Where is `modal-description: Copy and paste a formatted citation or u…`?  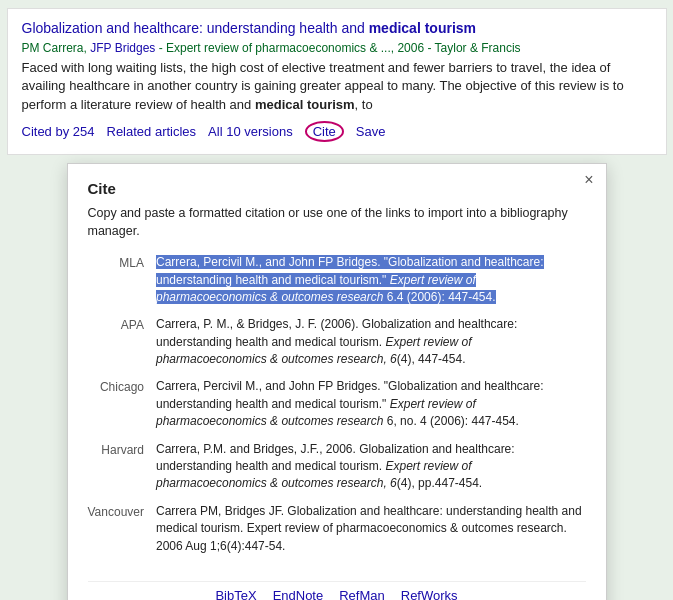
modal-description: Copy and paste a formatted citation or u… is located at coordinates (337, 222).